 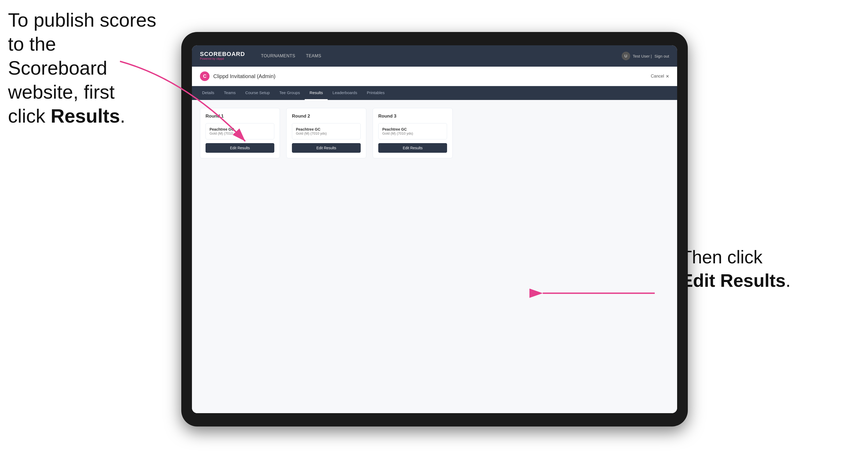 I want to click on round-2-course-sub: Gold (M) (7010 yds), so click(x=326, y=133).